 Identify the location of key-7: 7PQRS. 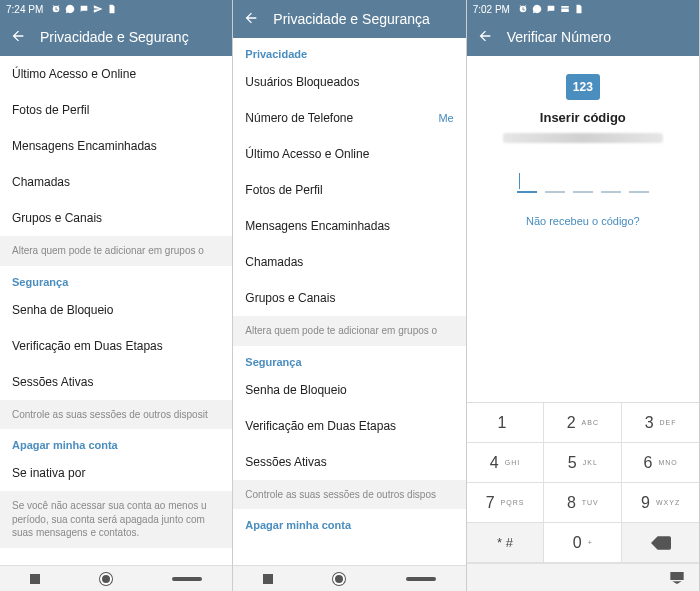
(506, 503).